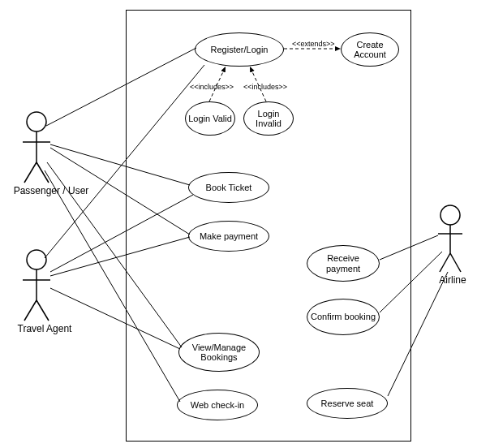  I want to click on usecase-view-manage-bookings: View/Manage Bookings, so click(219, 352).